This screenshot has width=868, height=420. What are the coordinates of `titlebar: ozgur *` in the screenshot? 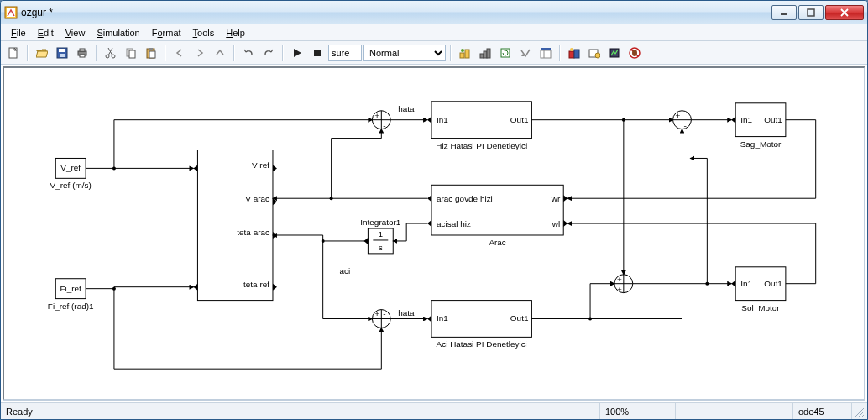 It's located at (434, 13).